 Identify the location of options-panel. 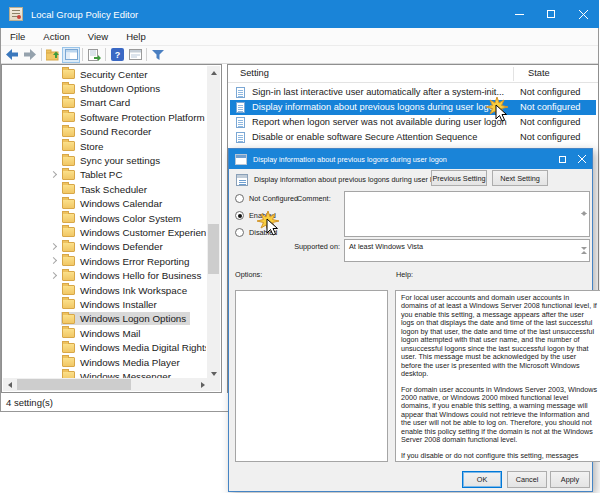
(312, 376).